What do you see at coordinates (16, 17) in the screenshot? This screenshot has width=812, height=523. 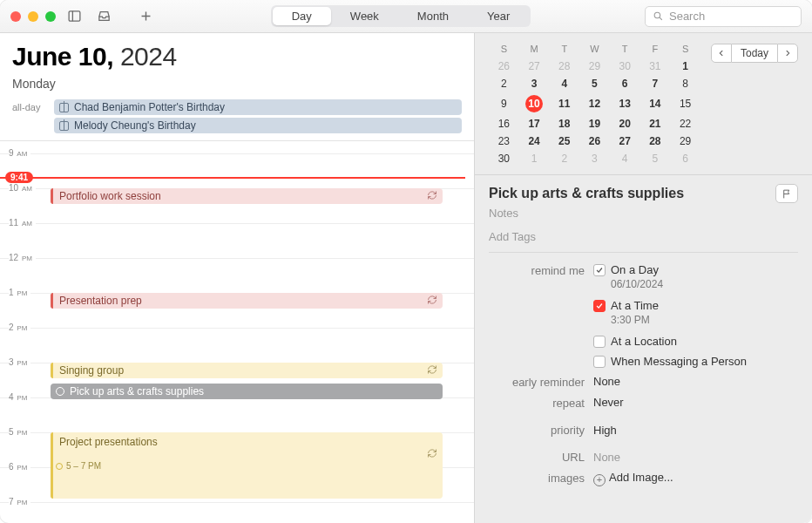 I see `close-window-icon` at bounding box center [16, 17].